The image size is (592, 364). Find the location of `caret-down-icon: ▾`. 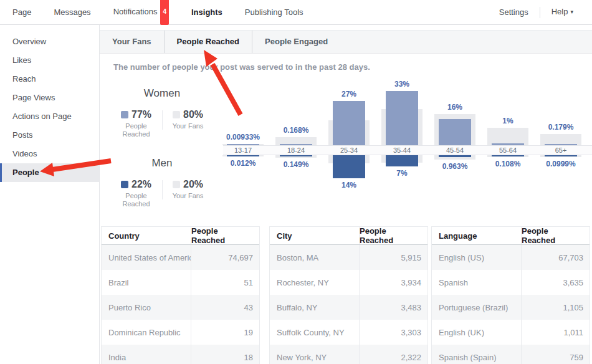

caret-down-icon: ▾ is located at coordinates (572, 12).